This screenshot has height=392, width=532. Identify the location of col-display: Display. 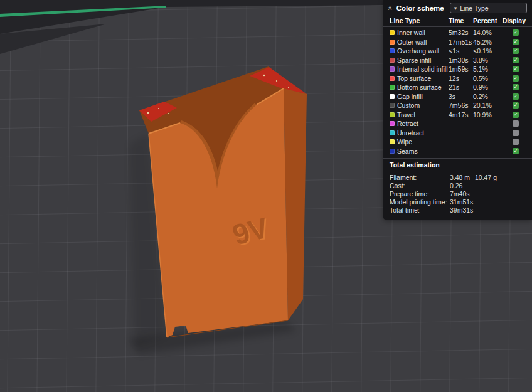
(514, 21).